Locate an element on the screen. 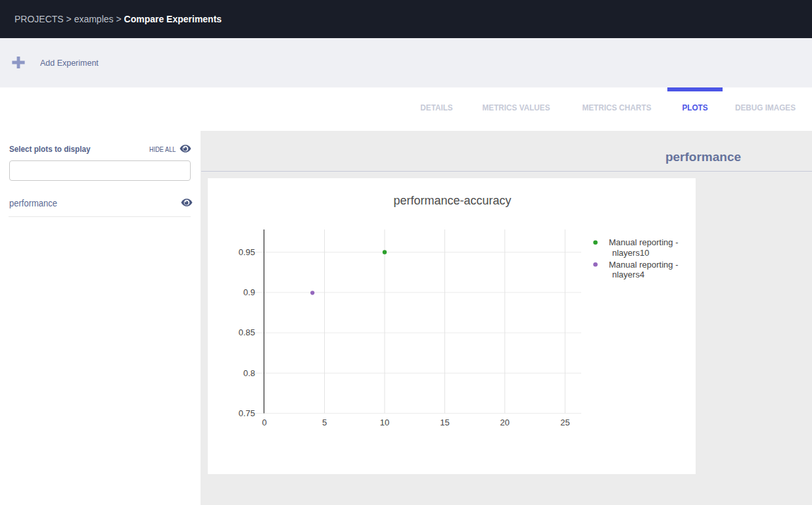 This screenshot has width=812, height=505. svg-text: 10 is located at coordinates (385, 422).